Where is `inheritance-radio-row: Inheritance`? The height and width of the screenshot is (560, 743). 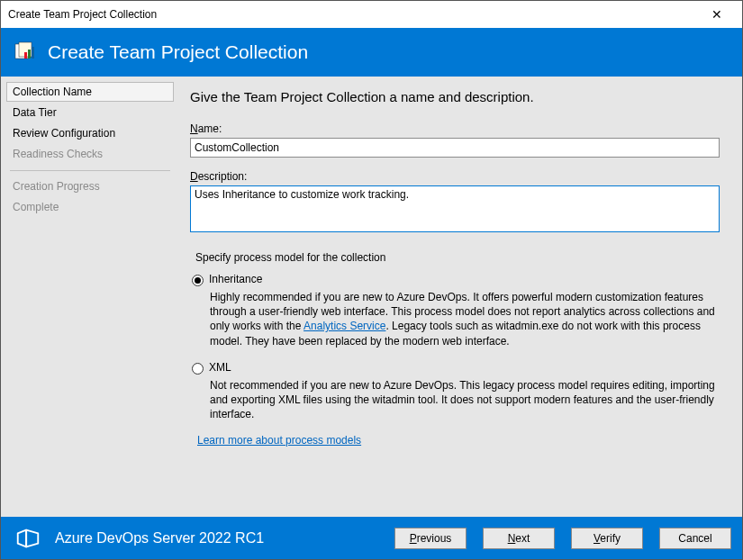
inheritance-radio-row: Inheritance is located at coordinates (459, 279).